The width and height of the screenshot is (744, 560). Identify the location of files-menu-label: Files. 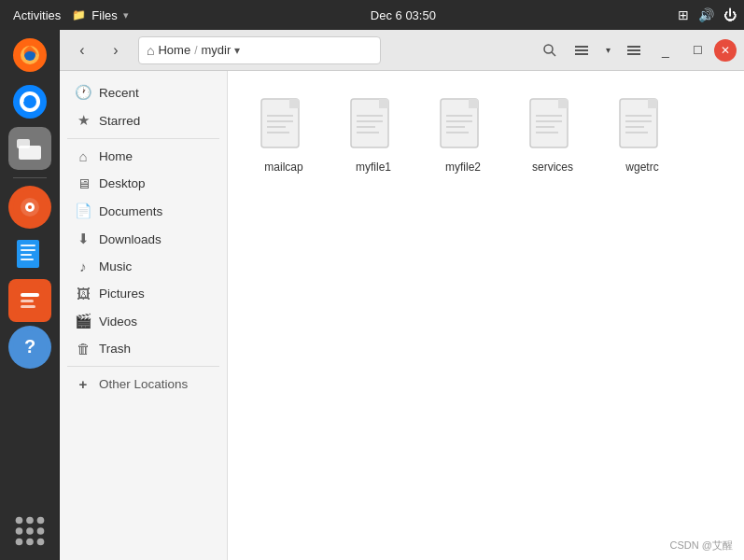
(105, 15).